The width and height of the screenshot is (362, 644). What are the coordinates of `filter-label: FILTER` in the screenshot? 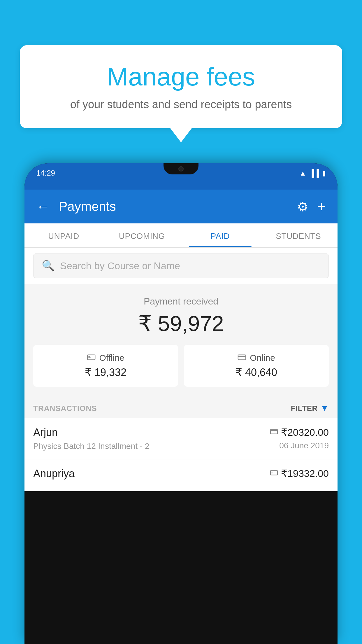 It's located at (304, 408).